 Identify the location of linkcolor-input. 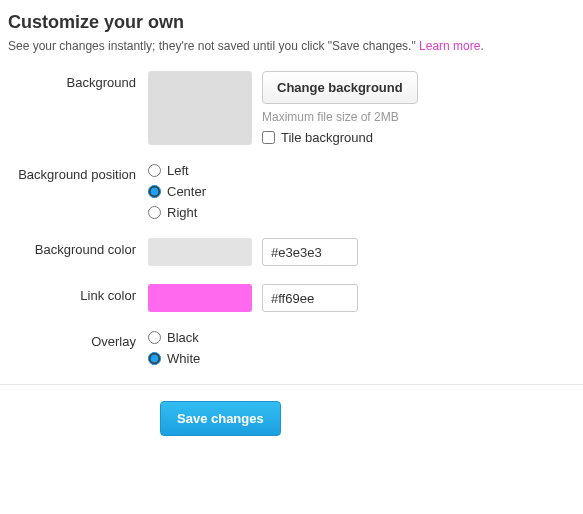
(310, 298).